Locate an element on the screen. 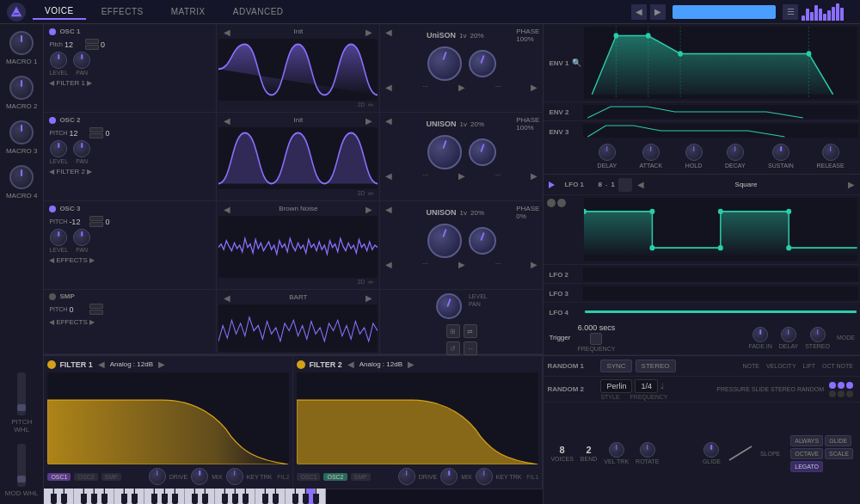  filter-2-osc1-tag: OSC1 is located at coordinates (308, 476).